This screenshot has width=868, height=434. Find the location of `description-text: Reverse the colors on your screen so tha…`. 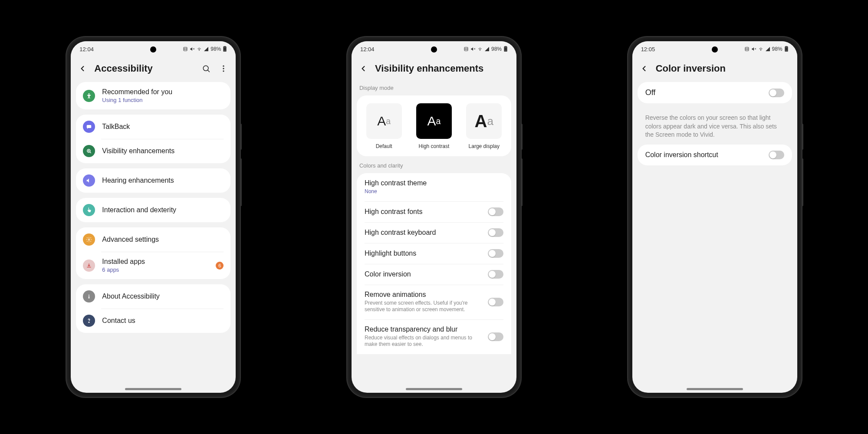

description-text: Reverse the colors on your screen so tha… is located at coordinates (715, 127).